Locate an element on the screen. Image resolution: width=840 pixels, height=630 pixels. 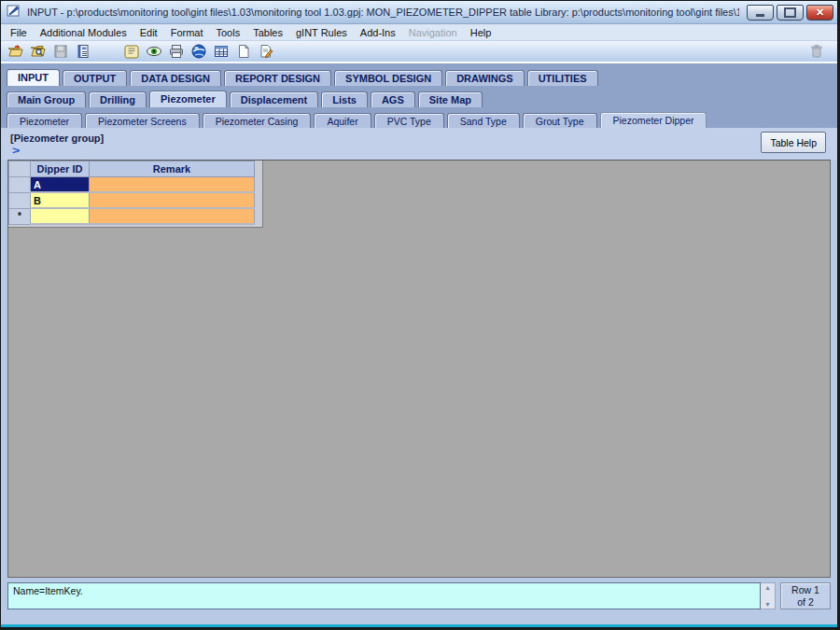
menu-add-ins: Add-Ins is located at coordinates (378, 33).